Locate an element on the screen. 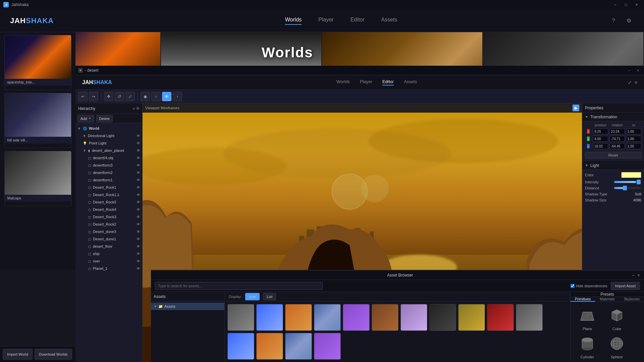 Image resolution: width=644 pixels, height=362 pixels. editor-nav-icon-2: ≡ is located at coordinates (636, 82).